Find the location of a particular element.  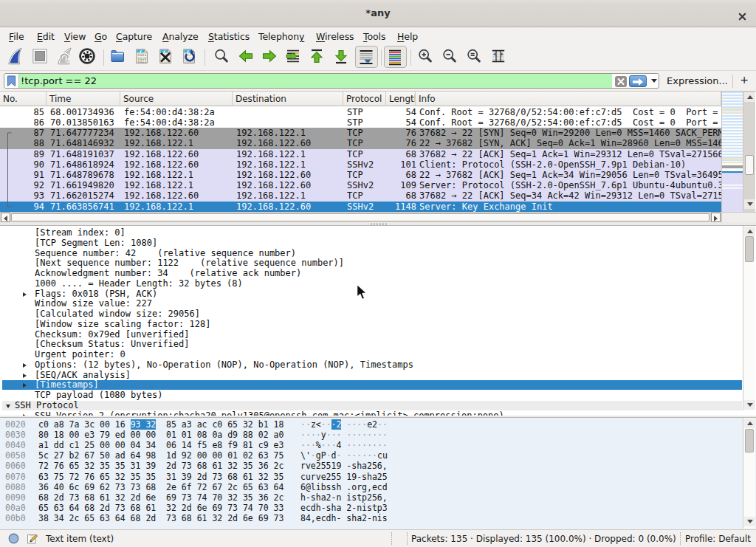

detail-row: [Stream index: 0] is located at coordinates (372, 233).